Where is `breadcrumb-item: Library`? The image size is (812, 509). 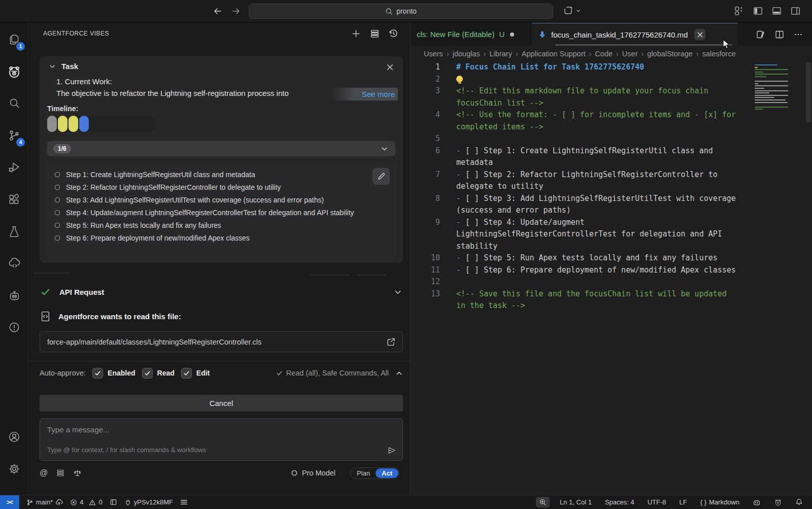 breadcrumb-item: Library is located at coordinates (501, 54).